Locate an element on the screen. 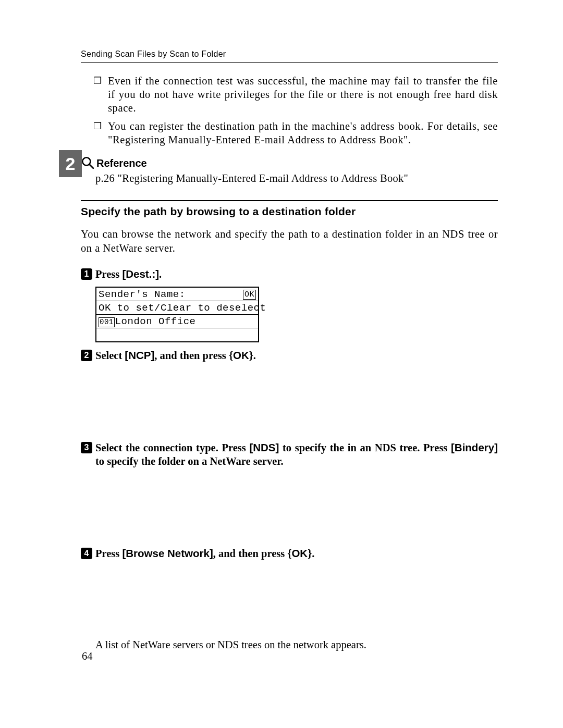  step-3: 3 Select the connection type. Press [NDS… is located at coordinates (289, 454).